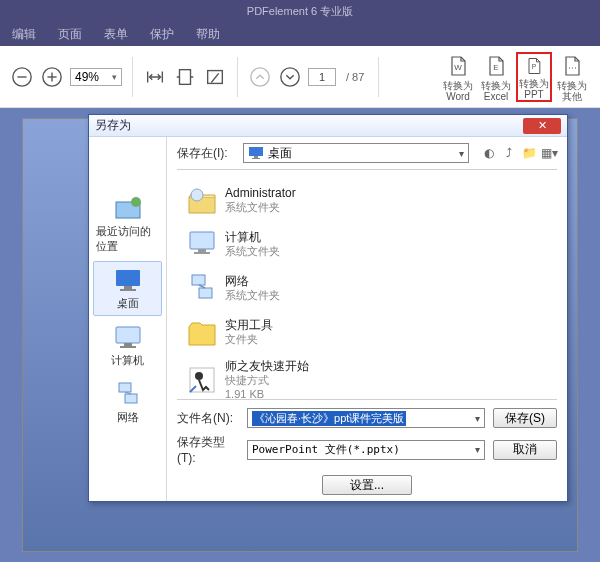  What do you see at coordinates (515, 77) in the screenshot?
I see `convert-group: W 转换为Word E 转换为Excel P 转换为PPT 转换为其他` at bounding box center [515, 77].